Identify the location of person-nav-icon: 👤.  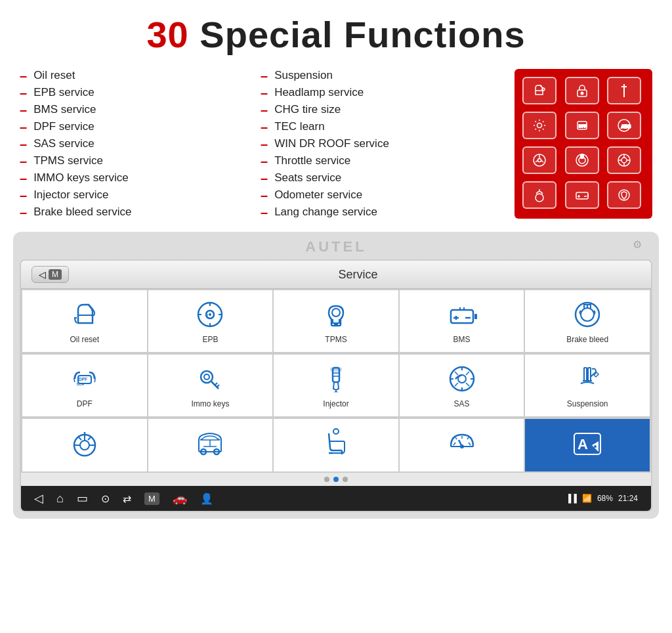
(207, 499).